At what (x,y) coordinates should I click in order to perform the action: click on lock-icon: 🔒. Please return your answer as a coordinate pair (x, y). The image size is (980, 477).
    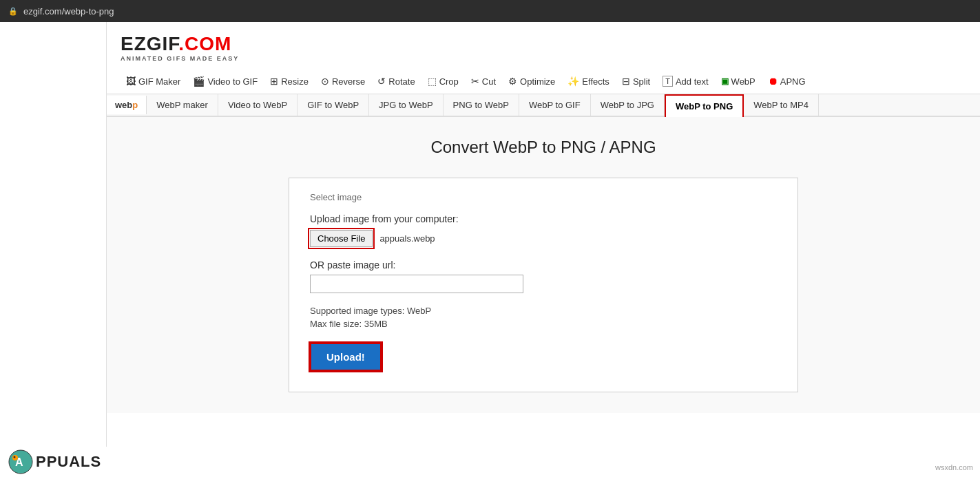
    Looking at the image, I should click on (13, 11).